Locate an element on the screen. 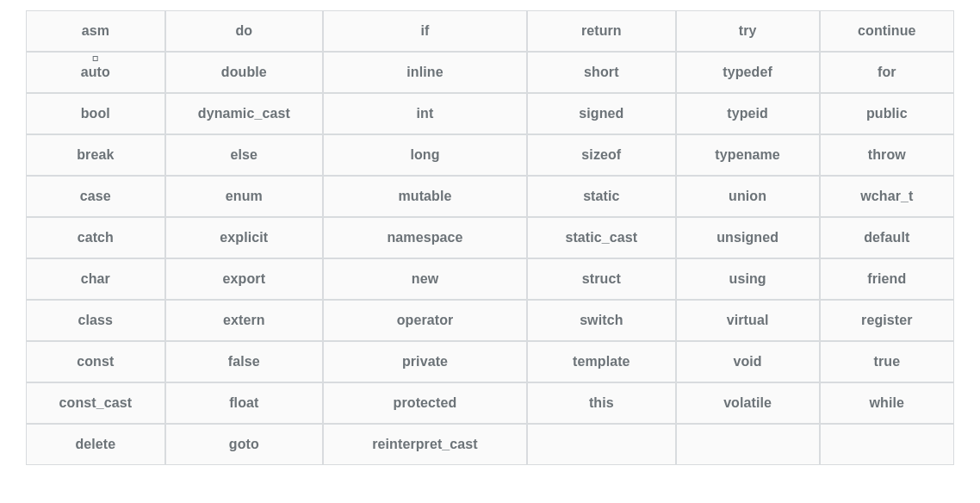  table-row: auto double inline short typedef for is located at coordinates (490, 72).